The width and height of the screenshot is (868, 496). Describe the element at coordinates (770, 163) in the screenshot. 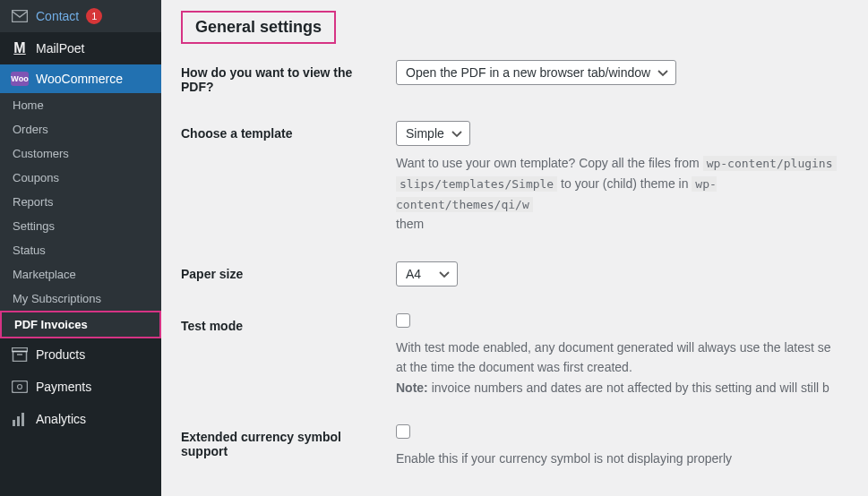

I see `code-path: wp-content/plugins` at that location.